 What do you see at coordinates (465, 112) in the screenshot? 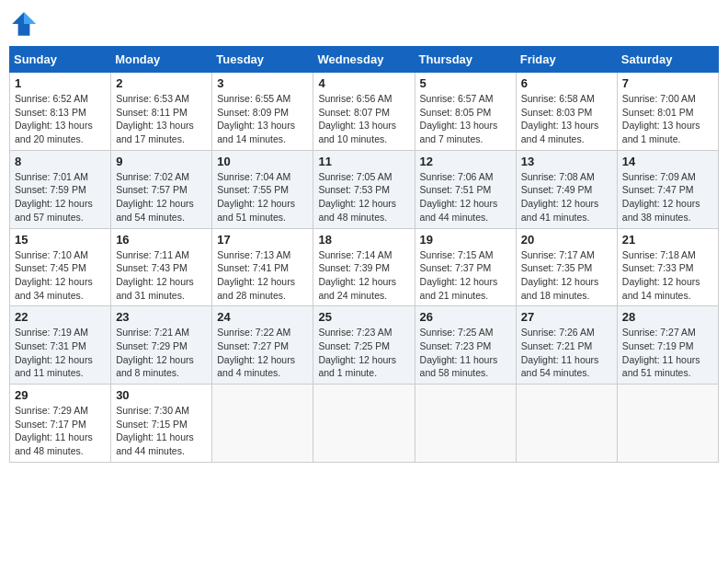
I see `calendar-cell: 5 Sunrise: 6:57 AM Sunset: 8:05 PM Dayli…` at bounding box center [465, 112].